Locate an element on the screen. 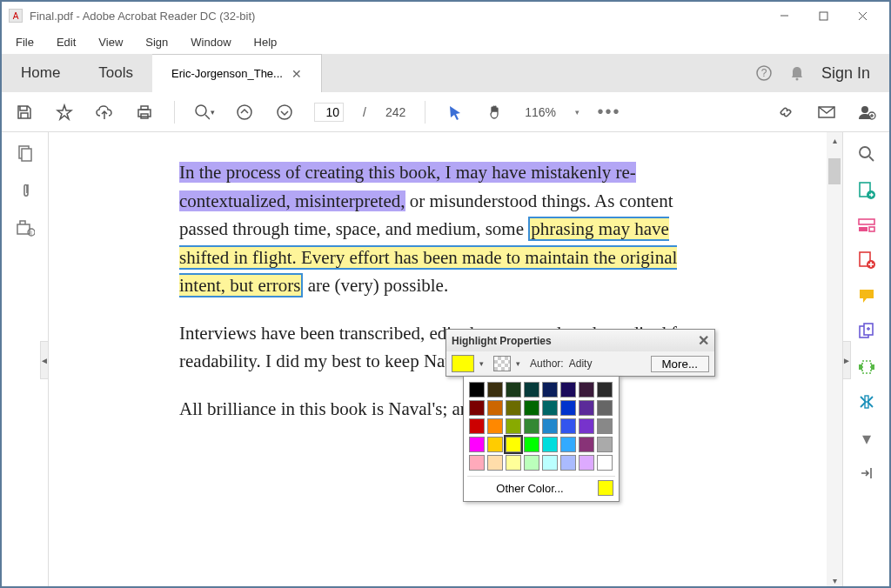 The height and width of the screenshot is (588, 891). cloud-upload-icon is located at coordinates (104, 112).